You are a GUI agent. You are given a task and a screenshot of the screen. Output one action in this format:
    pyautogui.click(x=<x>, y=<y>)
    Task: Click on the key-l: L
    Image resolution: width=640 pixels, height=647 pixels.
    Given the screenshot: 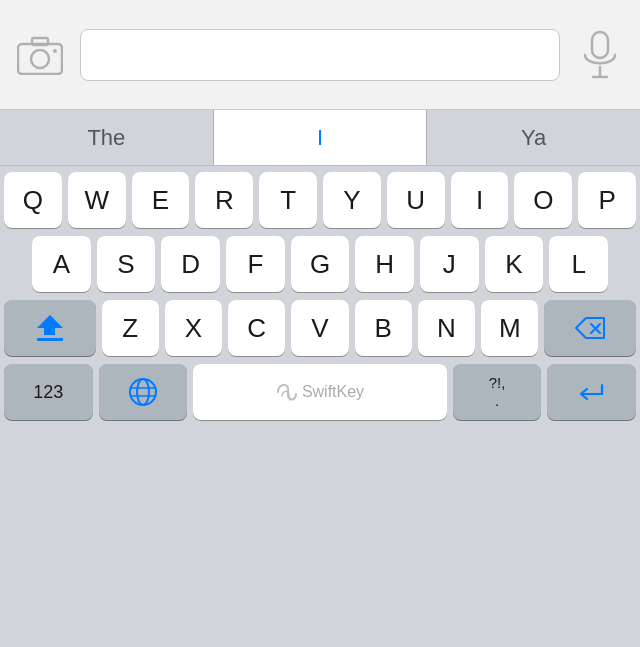 What is the action you would take?
    pyautogui.click(x=578, y=264)
    